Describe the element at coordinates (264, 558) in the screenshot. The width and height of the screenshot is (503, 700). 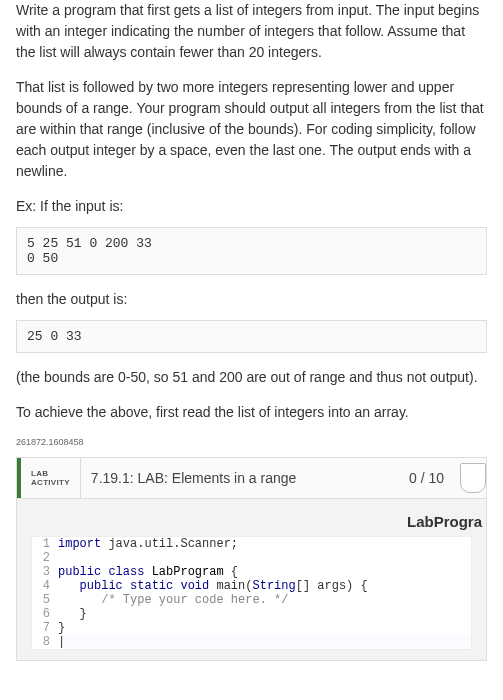
I see `code-line` at that location.